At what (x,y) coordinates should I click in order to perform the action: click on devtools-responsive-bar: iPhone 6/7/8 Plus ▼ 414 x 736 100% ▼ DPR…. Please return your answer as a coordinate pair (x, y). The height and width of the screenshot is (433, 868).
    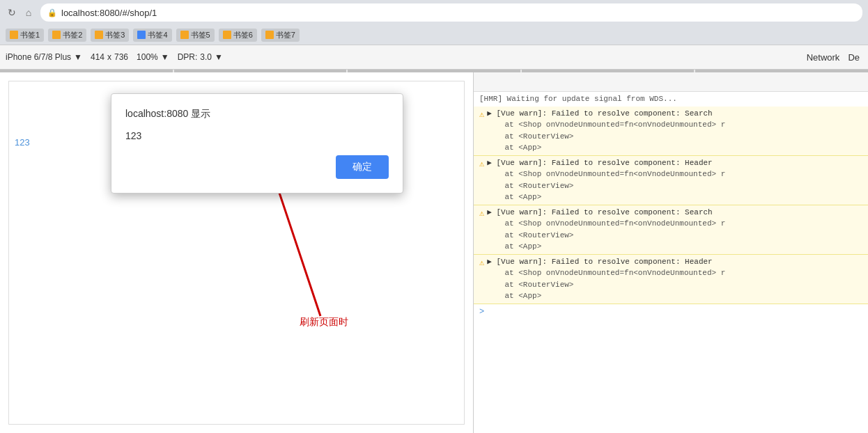
    Looking at the image, I should click on (434, 57).